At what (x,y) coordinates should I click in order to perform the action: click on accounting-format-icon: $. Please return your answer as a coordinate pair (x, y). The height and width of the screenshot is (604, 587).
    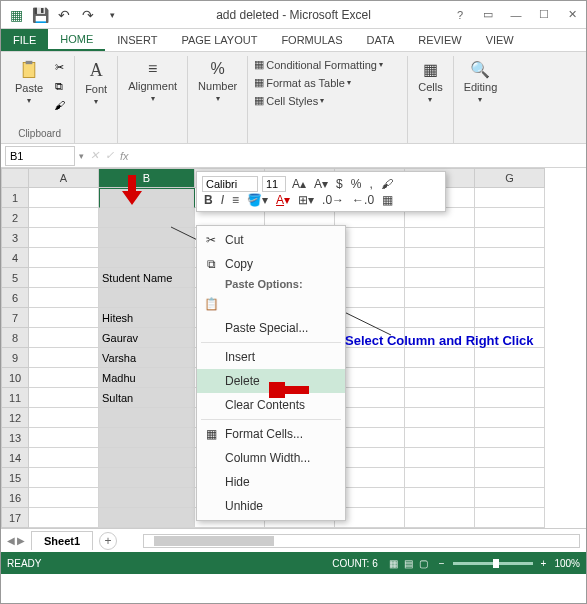
    Looking at the image, I should click on (340, 184).